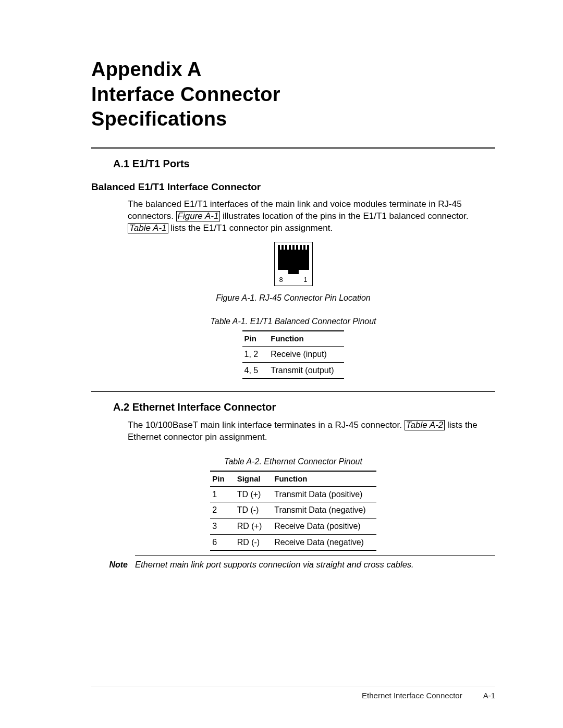  What do you see at coordinates (222, 526) in the screenshot?
I see `cell: 3` at bounding box center [222, 526].